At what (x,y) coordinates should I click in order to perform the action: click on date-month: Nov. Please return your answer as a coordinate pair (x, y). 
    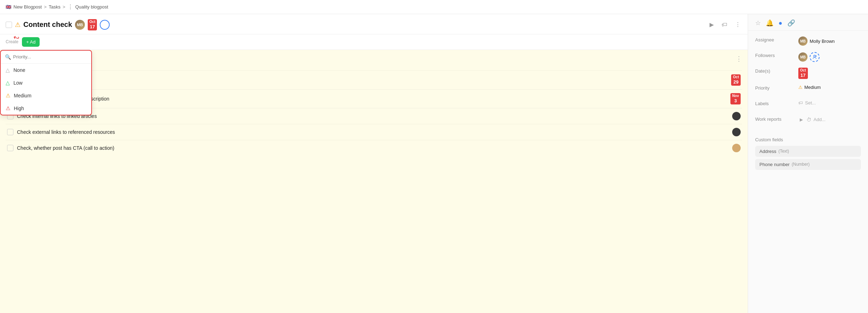
    Looking at the image, I should click on (736, 96).